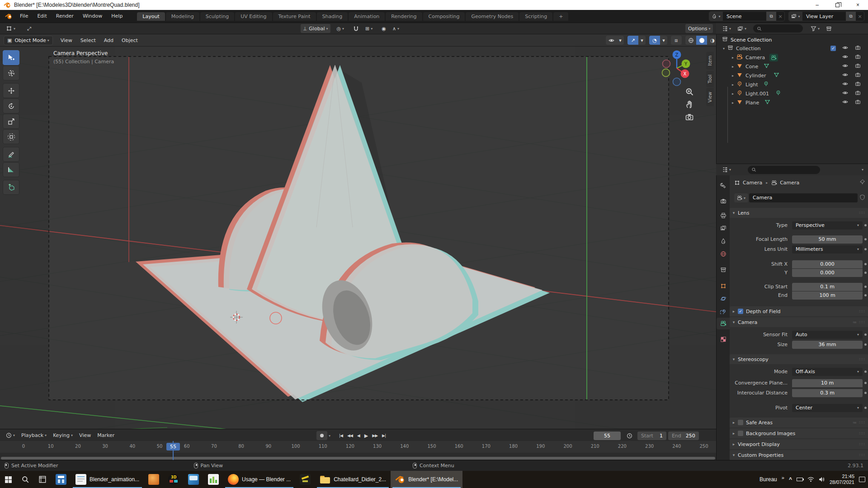  I want to click on tab-layout: Layout, so click(151, 16).